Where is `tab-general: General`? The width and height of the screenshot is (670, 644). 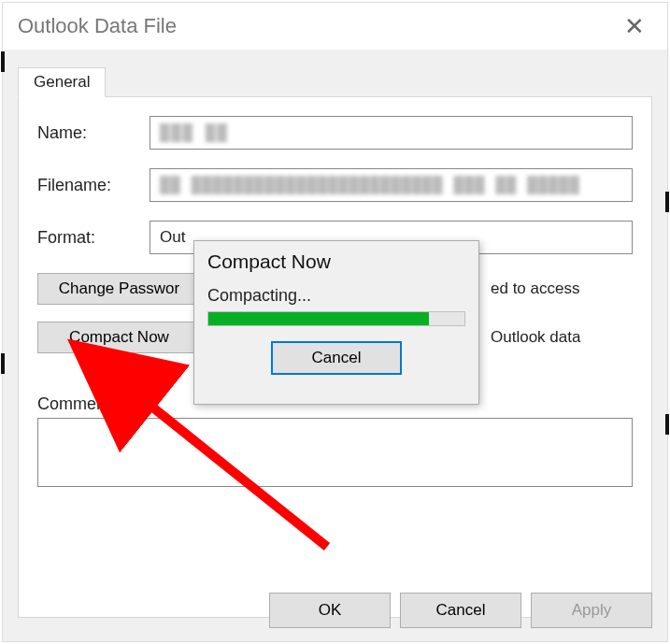 tab-general: General is located at coordinates (62, 82).